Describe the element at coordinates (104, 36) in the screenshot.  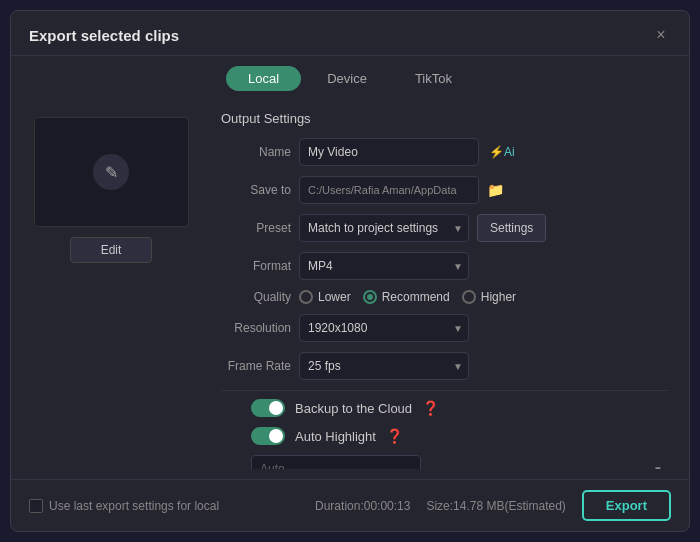
I see `modal-title: Export selected clips` at that location.